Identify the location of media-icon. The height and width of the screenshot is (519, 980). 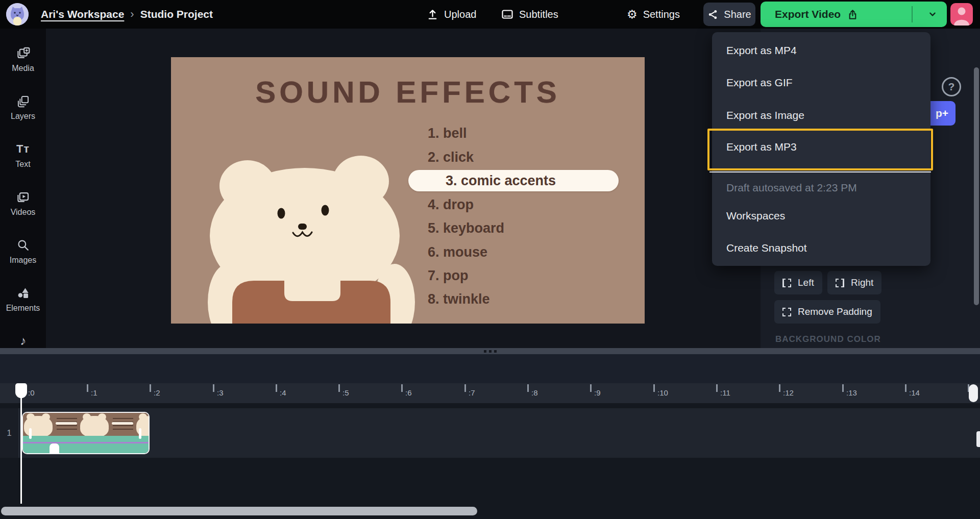
(23, 53).